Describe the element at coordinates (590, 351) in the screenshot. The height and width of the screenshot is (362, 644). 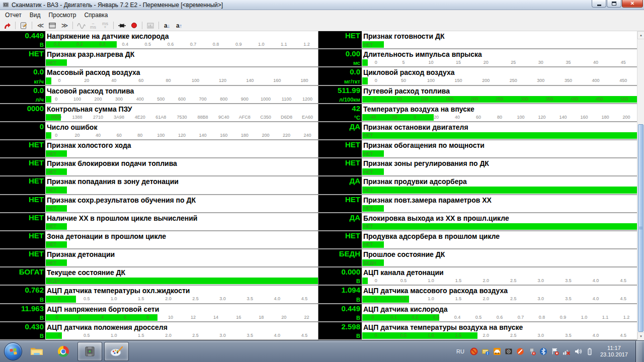
I see `battery-icon` at that location.